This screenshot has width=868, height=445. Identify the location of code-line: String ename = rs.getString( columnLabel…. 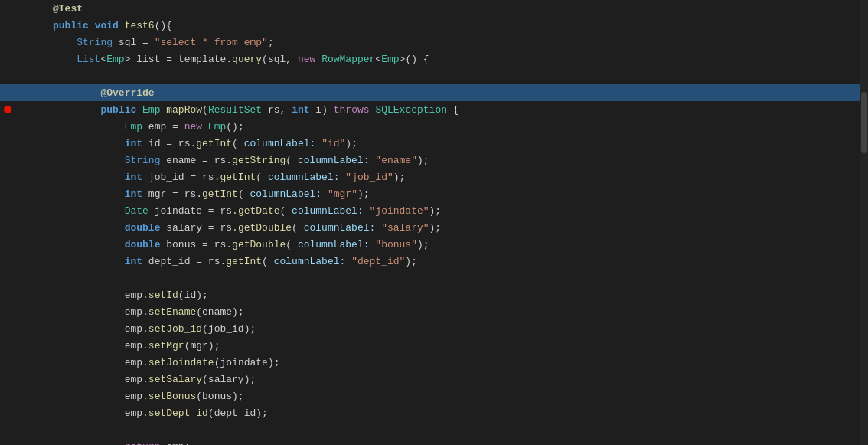
(434, 160).